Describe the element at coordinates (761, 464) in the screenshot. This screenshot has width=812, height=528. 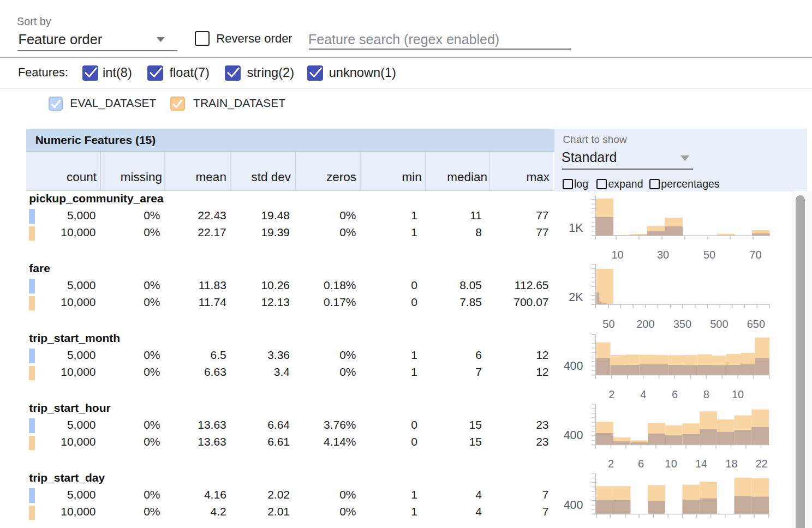
I see `svg-text: 22` at that location.